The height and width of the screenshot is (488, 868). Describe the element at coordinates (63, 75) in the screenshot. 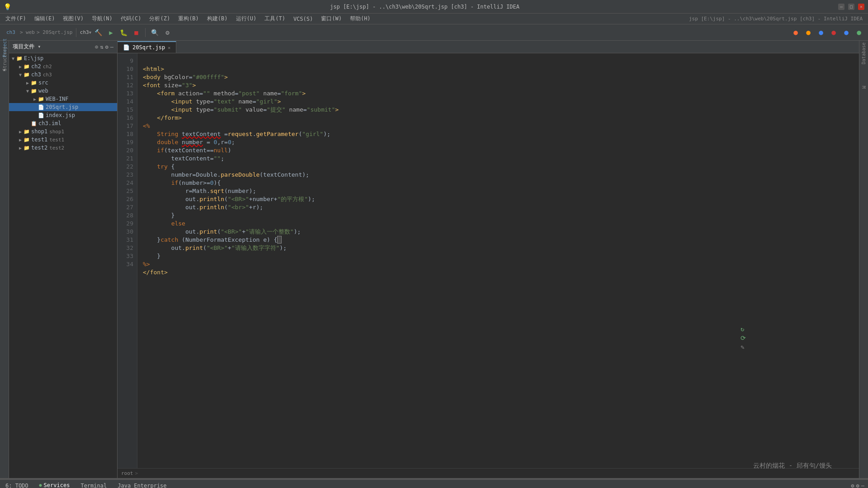

I see `tree-item: ▼ 📁 ch3 ch3` at that location.